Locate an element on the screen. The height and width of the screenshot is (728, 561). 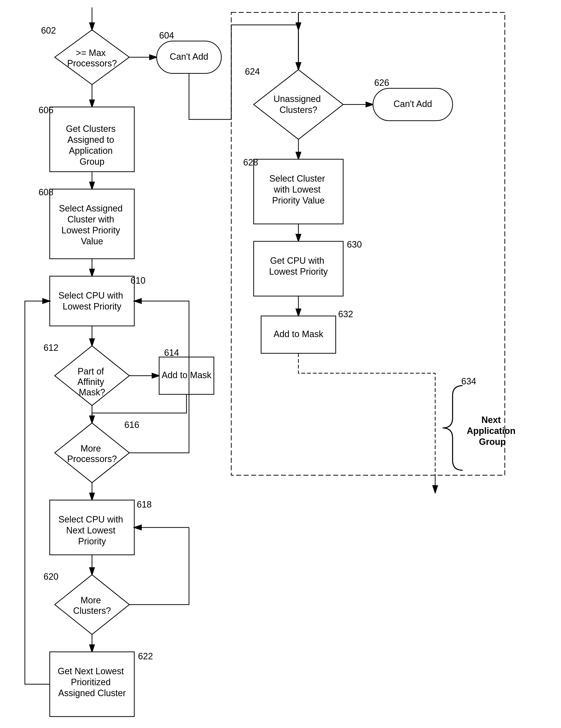
rect-614-label: Add to Mask is located at coordinates (187, 375).